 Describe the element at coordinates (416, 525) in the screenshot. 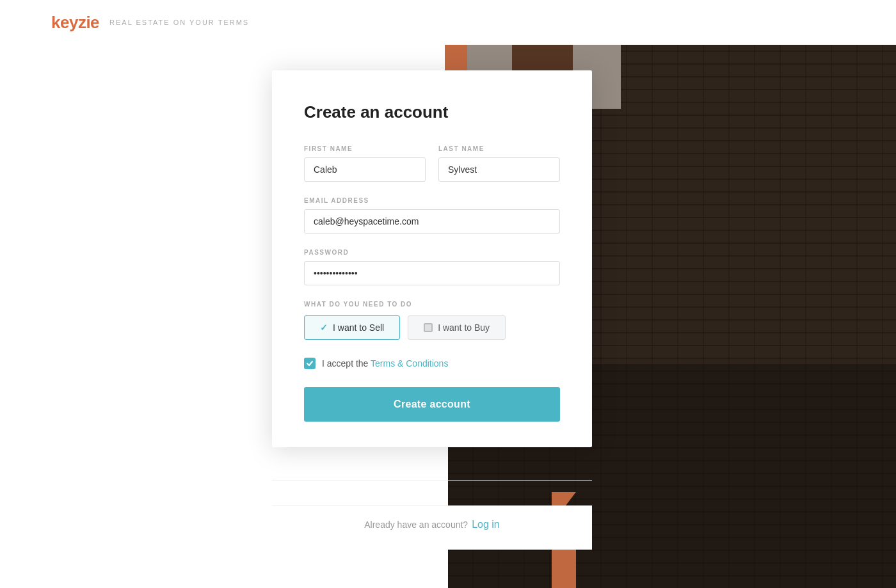

I see `already-account-text: Already have an account?` at that location.